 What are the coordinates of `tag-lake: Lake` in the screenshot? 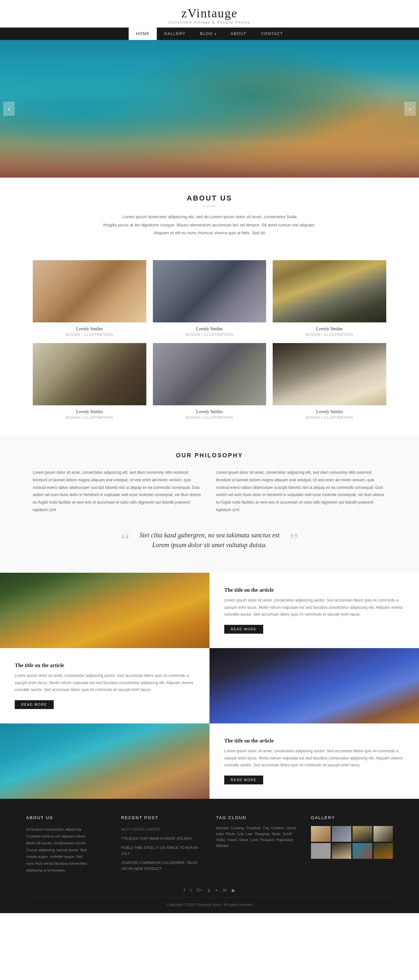 It's located at (220, 834).